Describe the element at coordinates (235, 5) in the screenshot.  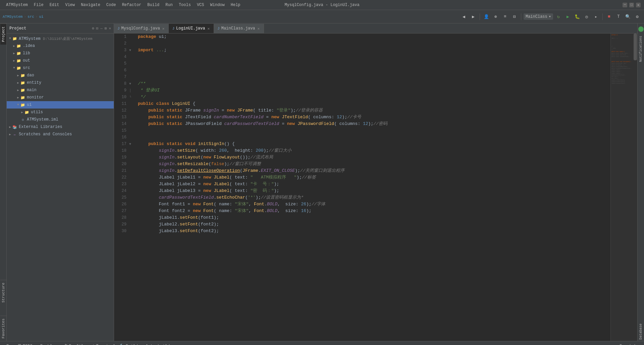
I see `menu-help: Help` at that location.